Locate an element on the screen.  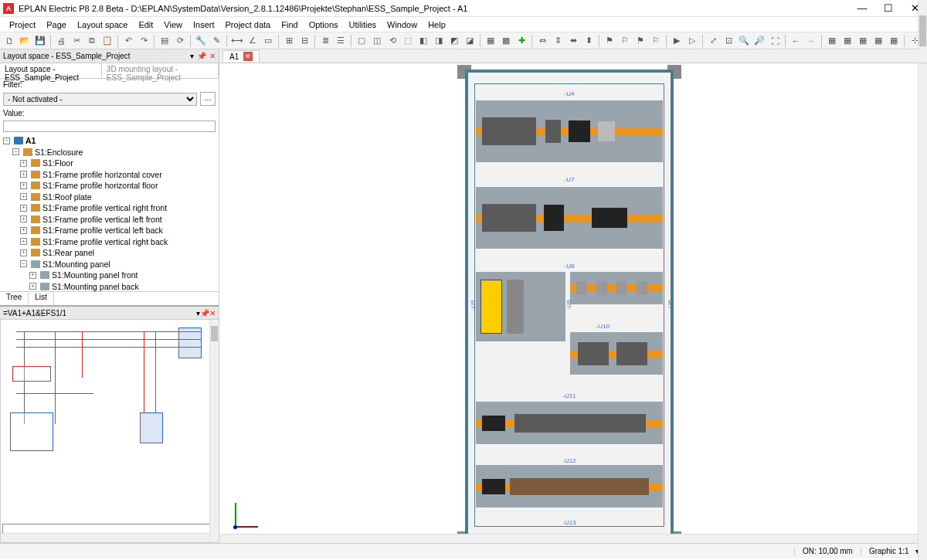
grid5-icon: ▦ is located at coordinates (894, 41).